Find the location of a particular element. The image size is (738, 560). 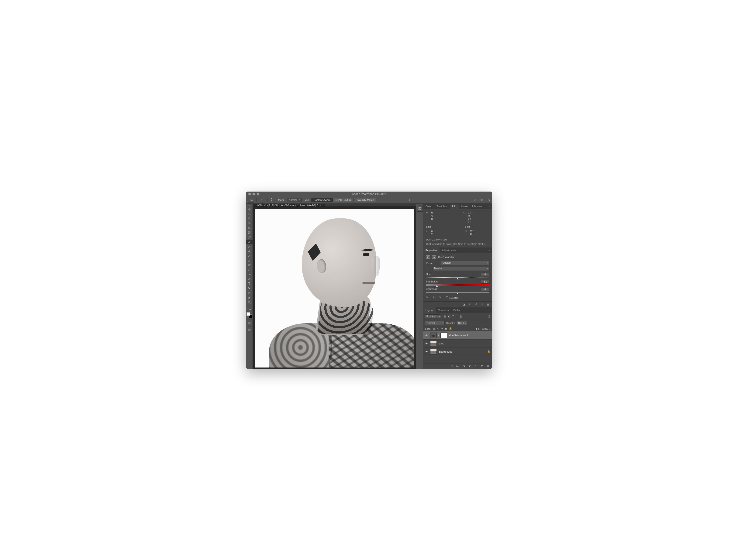

pen-tool is located at coordinates (249, 279).